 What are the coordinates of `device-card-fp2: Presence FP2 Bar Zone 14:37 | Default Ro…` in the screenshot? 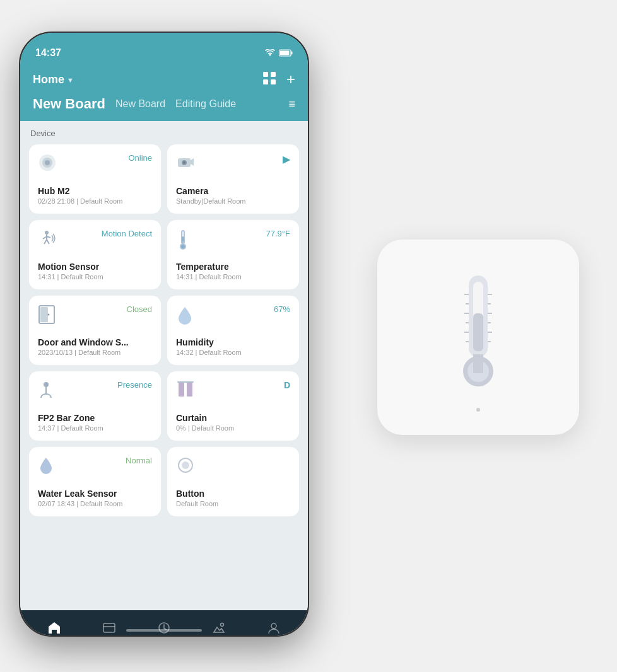 It's located at (95, 406).